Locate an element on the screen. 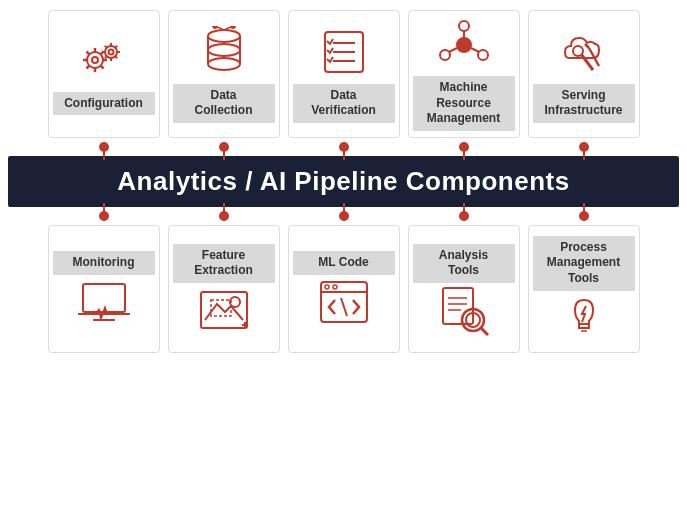 This screenshot has width=687, height=521. label-ml-code: ML Code is located at coordinates (344, 263).